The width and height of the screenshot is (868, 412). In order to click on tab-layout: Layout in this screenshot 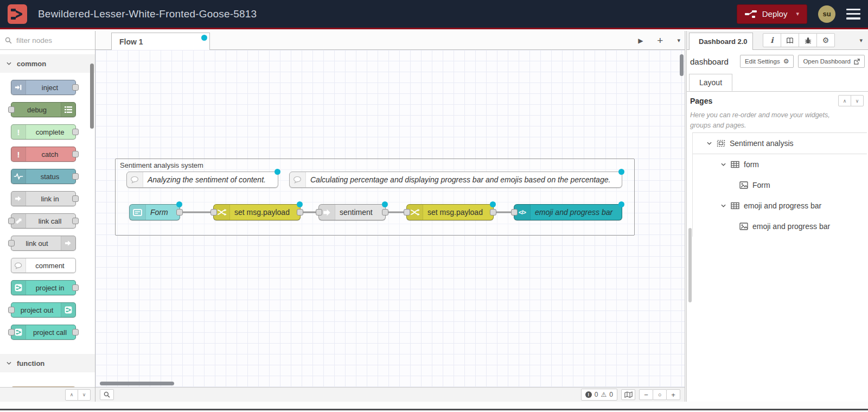, I will do `click(711, 83)`.